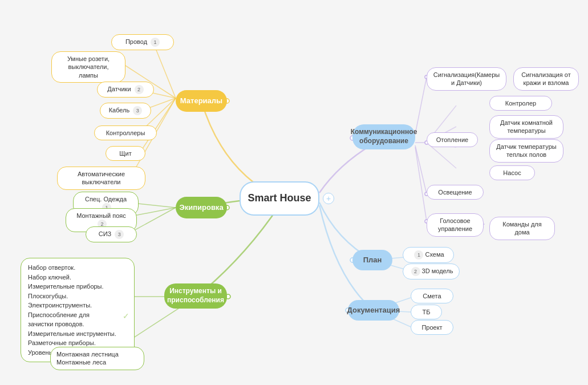  Describe the element at coordinates (455, 192) in the screenshot. I see `leaf-osveschenie: Освещение` at that location.